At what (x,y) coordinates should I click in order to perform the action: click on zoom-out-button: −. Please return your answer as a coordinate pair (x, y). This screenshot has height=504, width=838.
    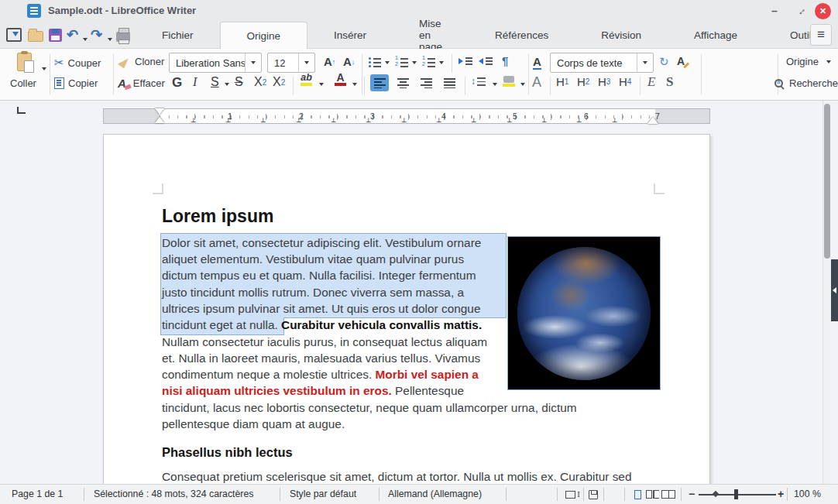
    Looking at the image, I should click on (692, 494).